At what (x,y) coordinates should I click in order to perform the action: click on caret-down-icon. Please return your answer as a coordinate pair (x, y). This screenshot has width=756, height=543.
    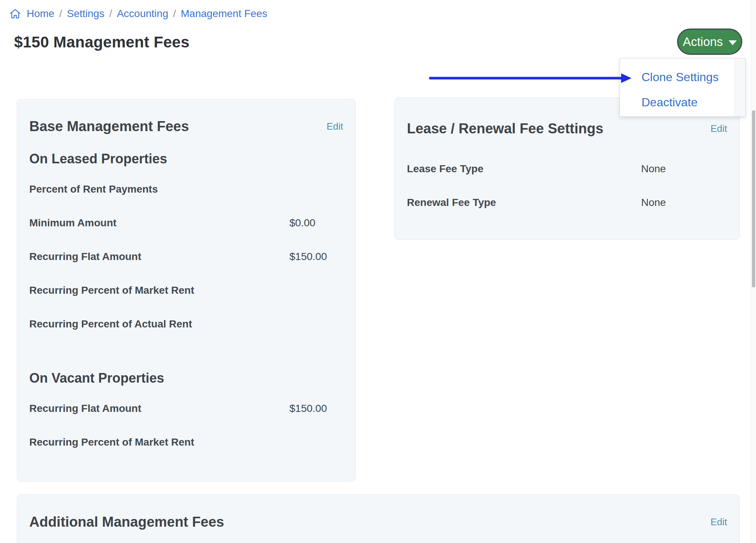
    Looking at the image, I should click on (733, 43).